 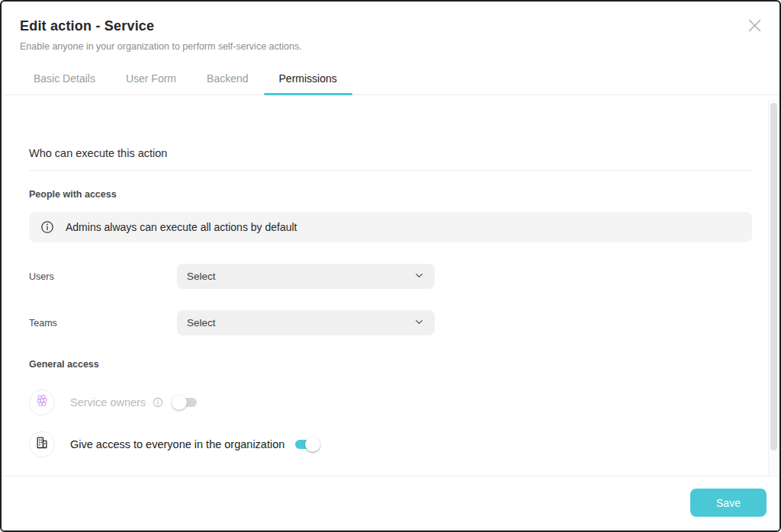 What do you see at coordinates (201, 276) in the screenshot?
I see `users-select-value: Select` at bounding box center [201, 276].